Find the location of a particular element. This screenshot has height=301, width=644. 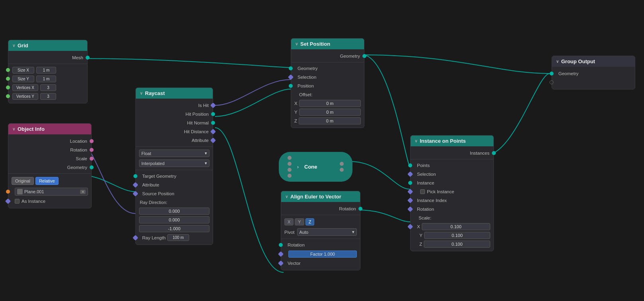

x-axis-button: X is located at coordinates (289, 222).